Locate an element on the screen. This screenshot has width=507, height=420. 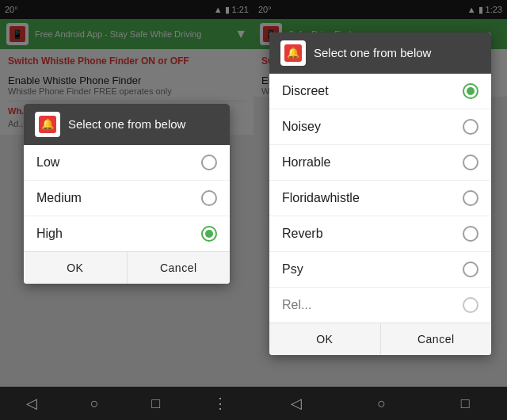
right-nav-recent: □ is located at coordinates (466, 404).